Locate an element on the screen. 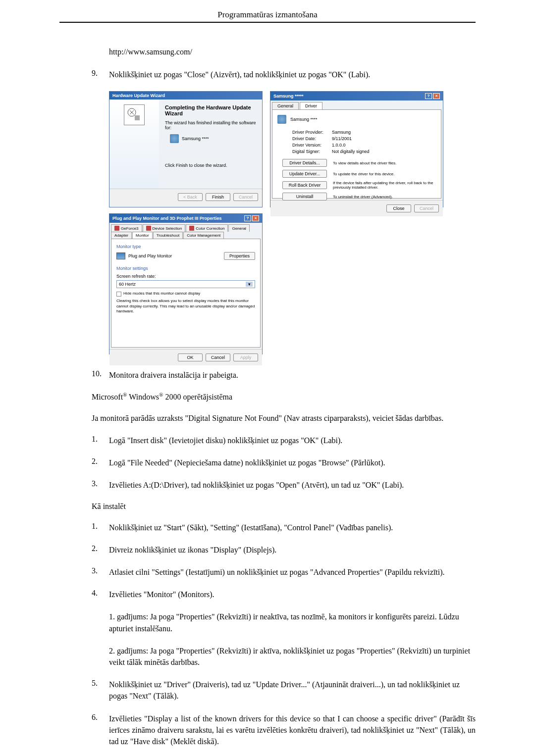 The image size is (535, 756). install-step-5: 5. Noklikšķiniet uz "Driver" (Draiveris)… is located at coordinates (268, 690).